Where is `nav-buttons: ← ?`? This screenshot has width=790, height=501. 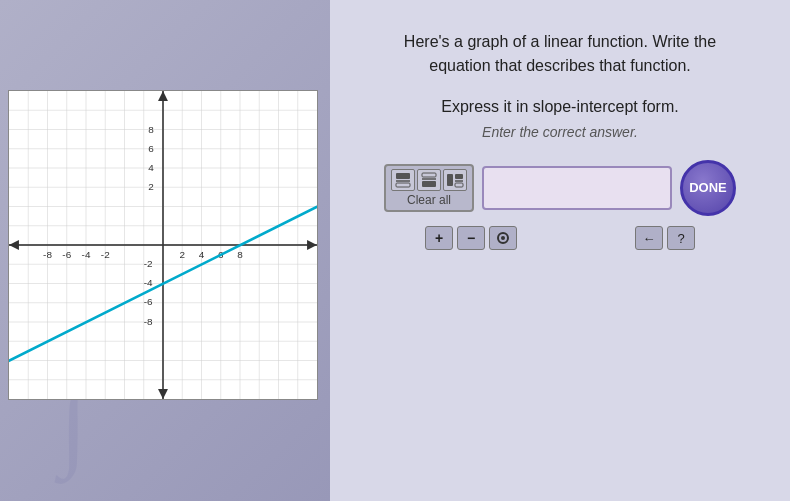
nav-buttons: ← ? is located at coordinates (665, 238).